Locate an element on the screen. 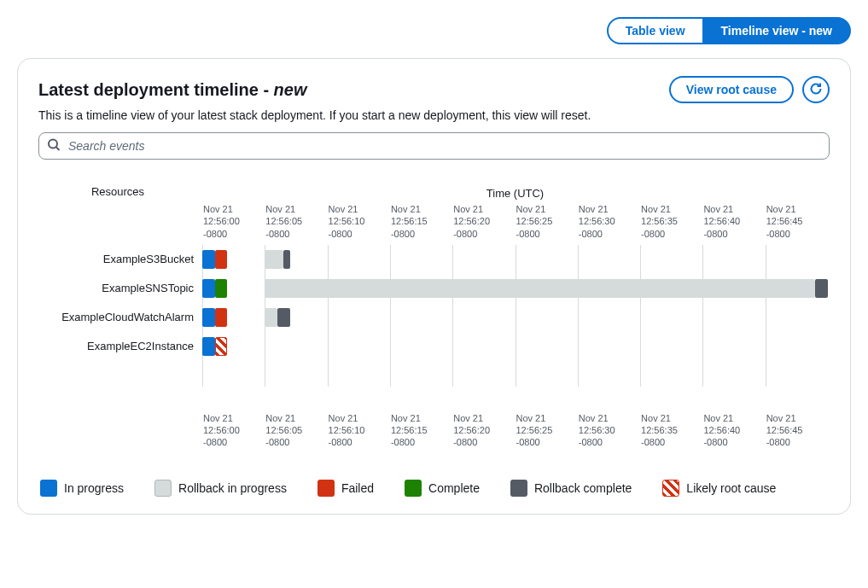 This screenshot has width=868, height=588. resource-label: ExampleS3Bucket is located at coordinates (121, 259).